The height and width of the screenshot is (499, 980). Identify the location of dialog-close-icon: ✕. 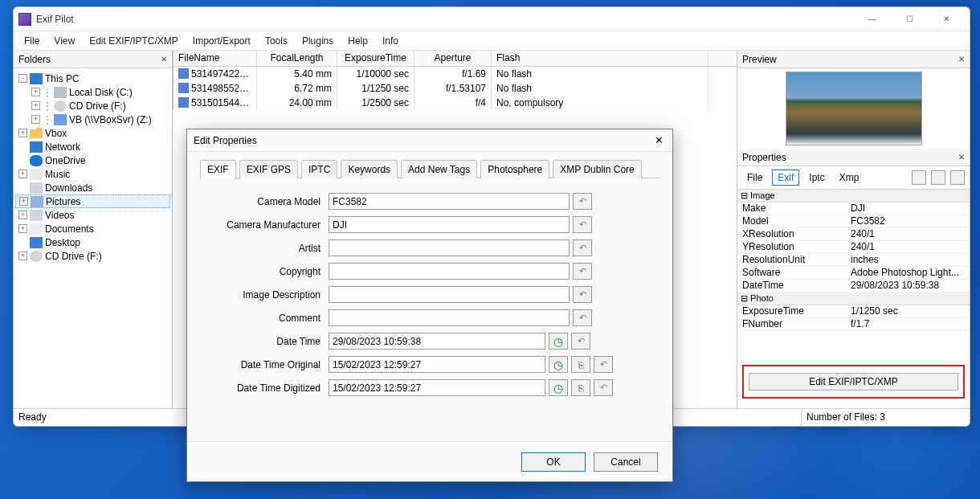
(659, 141).